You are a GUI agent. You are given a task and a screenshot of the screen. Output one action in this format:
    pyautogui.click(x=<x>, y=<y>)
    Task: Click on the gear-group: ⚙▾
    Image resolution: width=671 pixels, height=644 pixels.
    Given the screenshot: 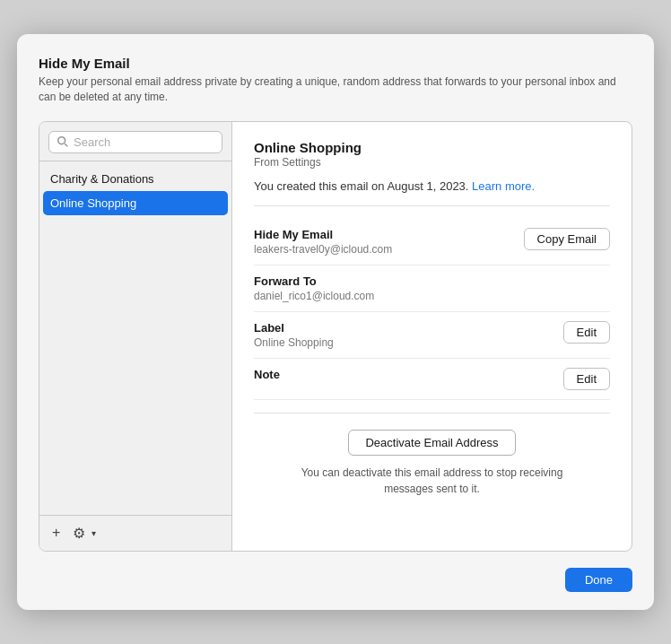 What is the action you would take?
    pyautogui.click(x=83, y=533)
    